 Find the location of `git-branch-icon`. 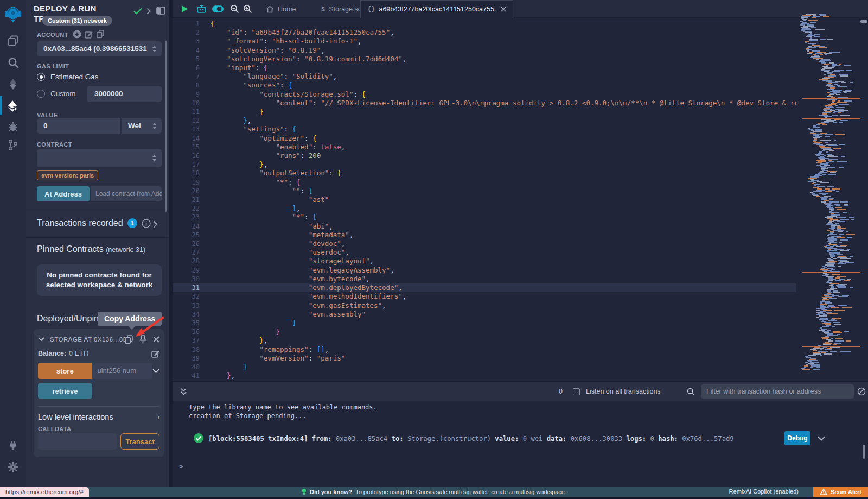

git-branch-icon is located at coordinates (13, 145).